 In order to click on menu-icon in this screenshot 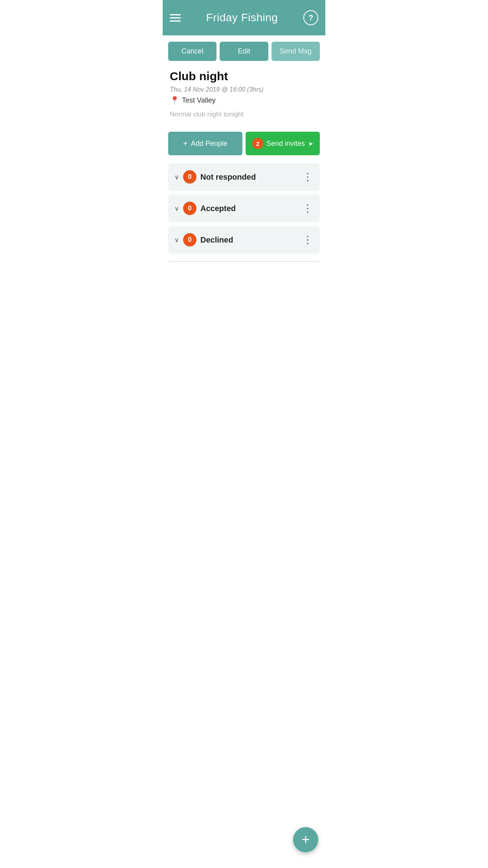, I will do `click(175, 18)`.